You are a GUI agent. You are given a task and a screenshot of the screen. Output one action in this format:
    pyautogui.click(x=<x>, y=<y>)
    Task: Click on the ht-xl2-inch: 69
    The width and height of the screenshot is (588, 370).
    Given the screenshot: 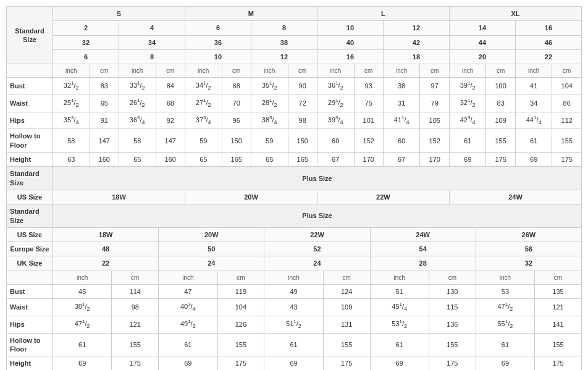 What is the action you would take?
    pyautogui.click(x=534, y=159)
    